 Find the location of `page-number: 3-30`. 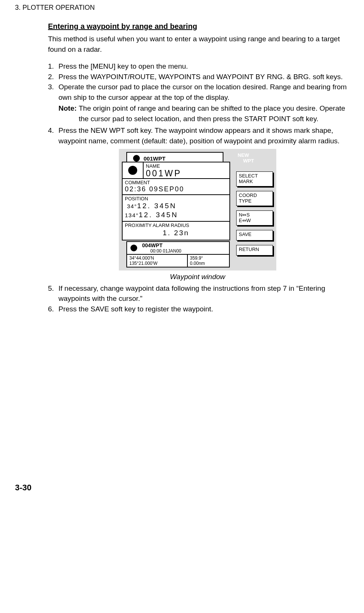

page-number: 3-30 is located at coordinates (182, 488).